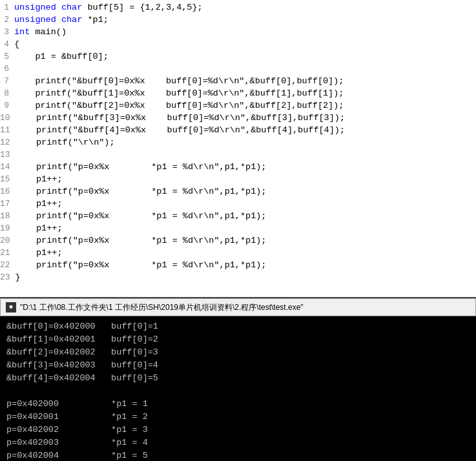  I want to click on code-line: 13, so click(238, 155).